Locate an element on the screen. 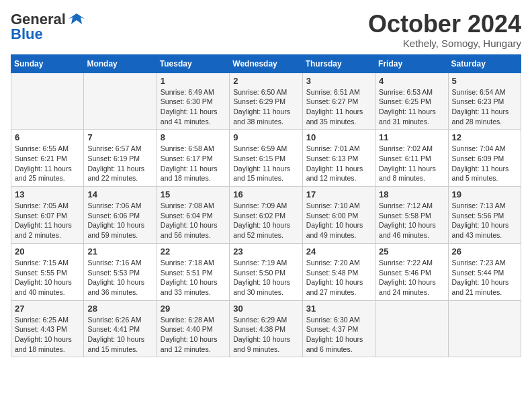 This screenshot has width=532, height=411. weekday-header-wednesday: Wednesday is located at coordinates (266, 63).